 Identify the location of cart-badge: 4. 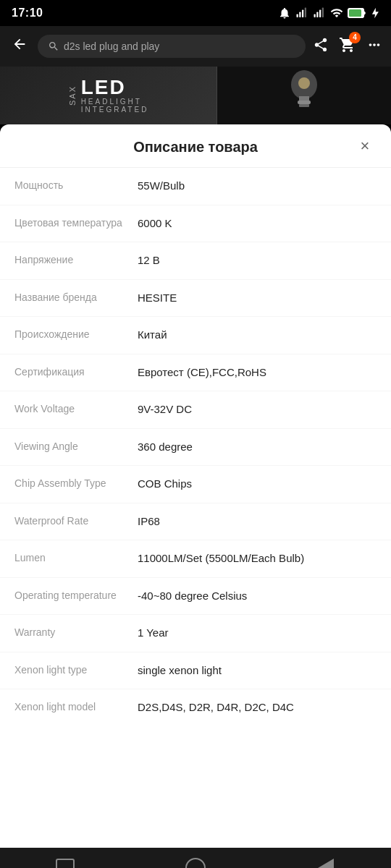
(355, 38).